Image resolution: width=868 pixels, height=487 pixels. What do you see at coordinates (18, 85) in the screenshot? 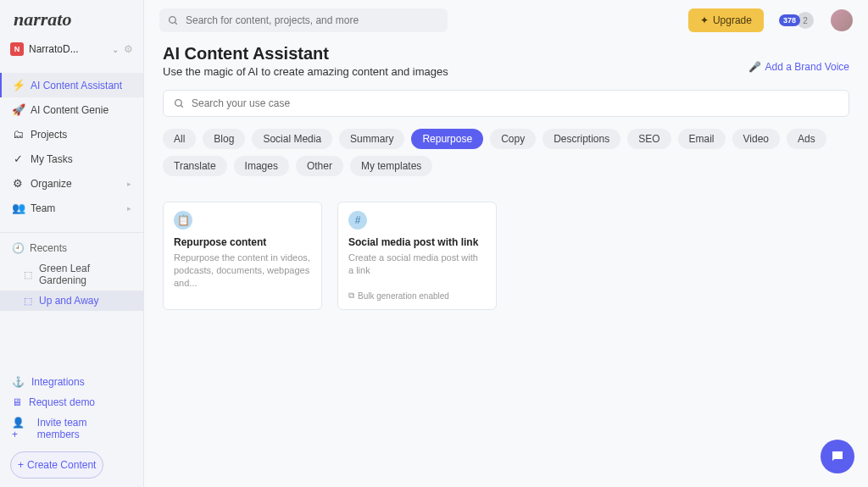
I see `lightning-icon: ⚡` at bounding box center [18, 85].